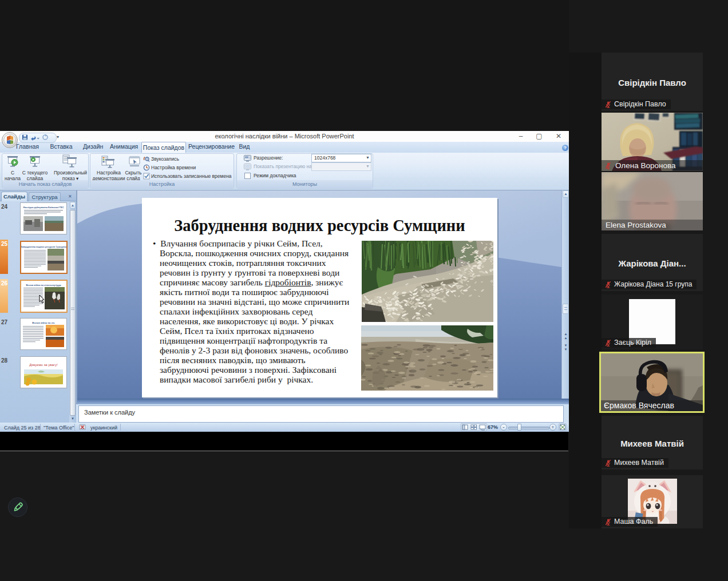 The image size is (728, 581). I want to click on svg-text: Elena Prostakova, so click(636, 225).